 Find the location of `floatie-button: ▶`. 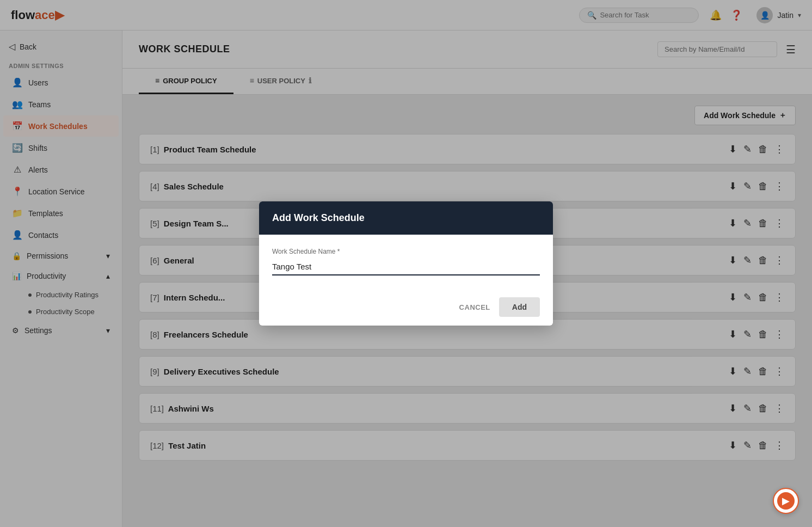

floatie-button: ▶ is located at coordinates (786, 501).